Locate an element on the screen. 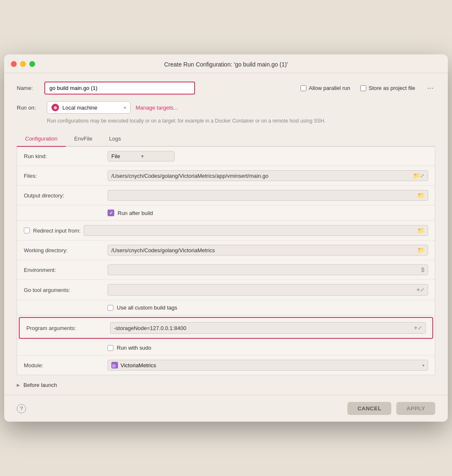 Image resolution: width=452 pixels, height=476 pixels. store-project-group: Store as project file is located at coordinates (388, 88).